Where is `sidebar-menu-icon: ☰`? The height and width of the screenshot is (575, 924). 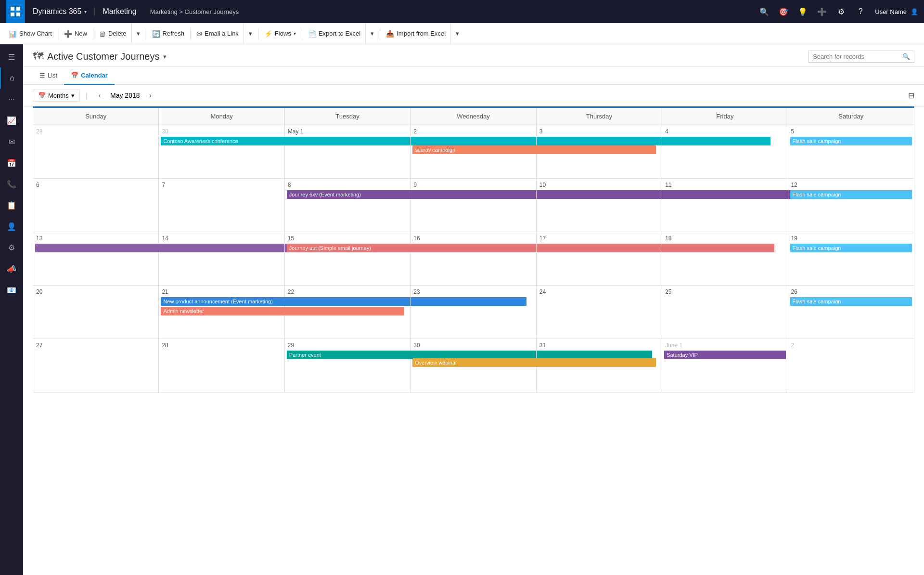
sidebar-menu-icon: ☰ is located at coordinates (12, 57).